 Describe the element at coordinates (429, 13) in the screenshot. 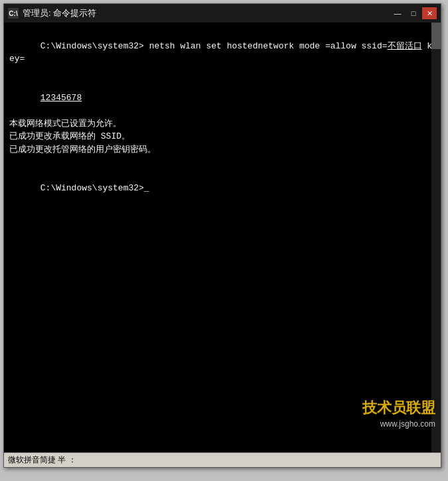

I see `close-button: ✕` at that location.